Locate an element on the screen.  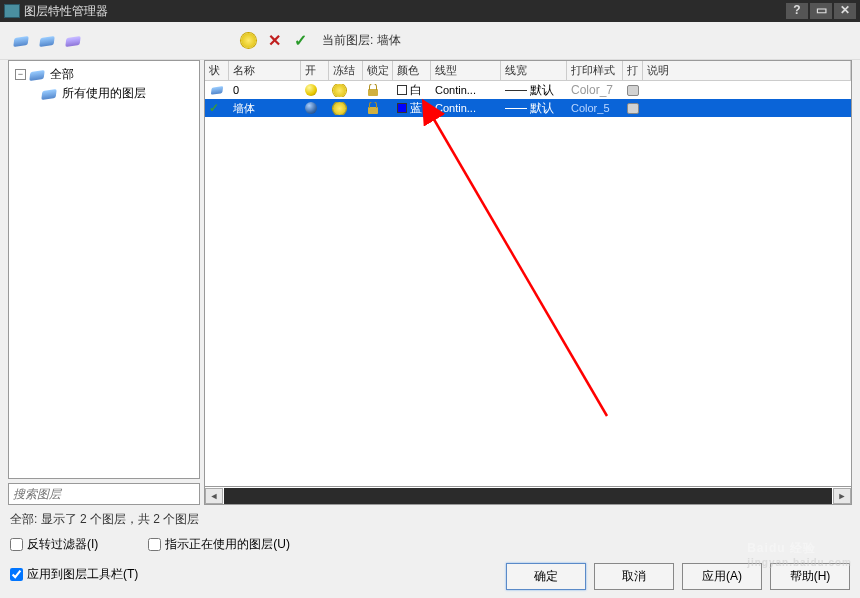
apply-button: 应用(A) is located at coordinates (722, 576).